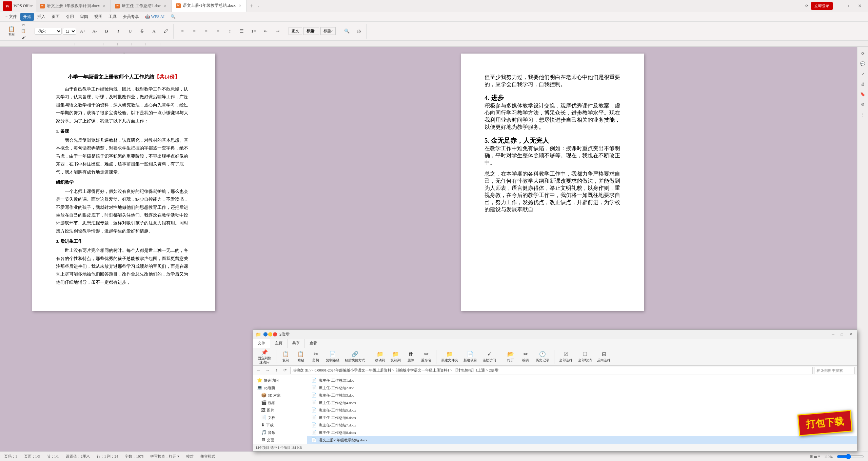  I want to click on exp-copy-button: 📋 复制, so click(286, 357).